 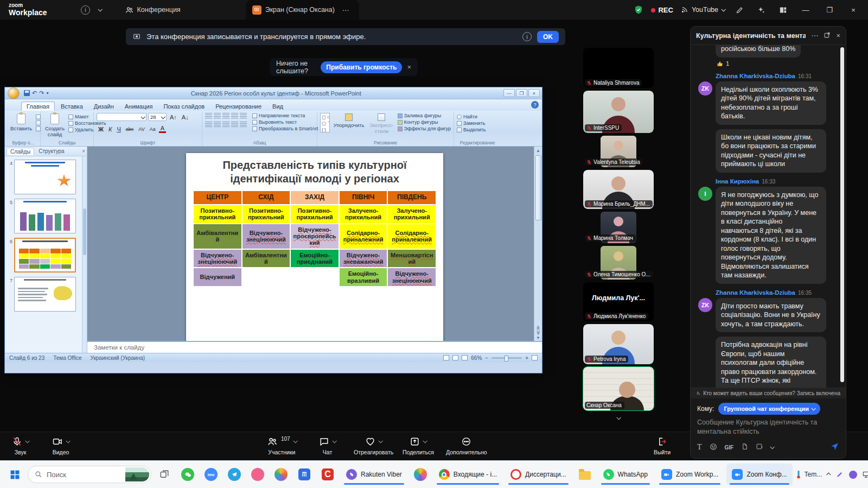 I want to click on pink-app-icon, so click(x=258, y=474).